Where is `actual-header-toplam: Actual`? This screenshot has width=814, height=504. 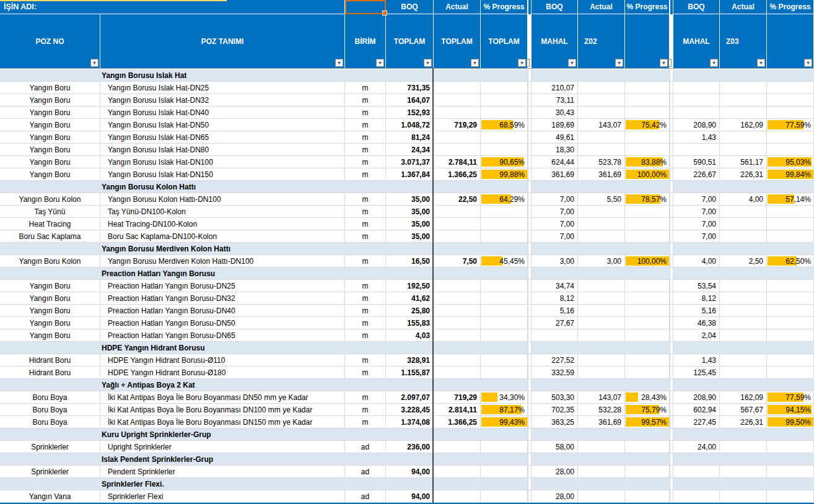
actual-header-toplam: Actual is located at coordinates (457, 7).